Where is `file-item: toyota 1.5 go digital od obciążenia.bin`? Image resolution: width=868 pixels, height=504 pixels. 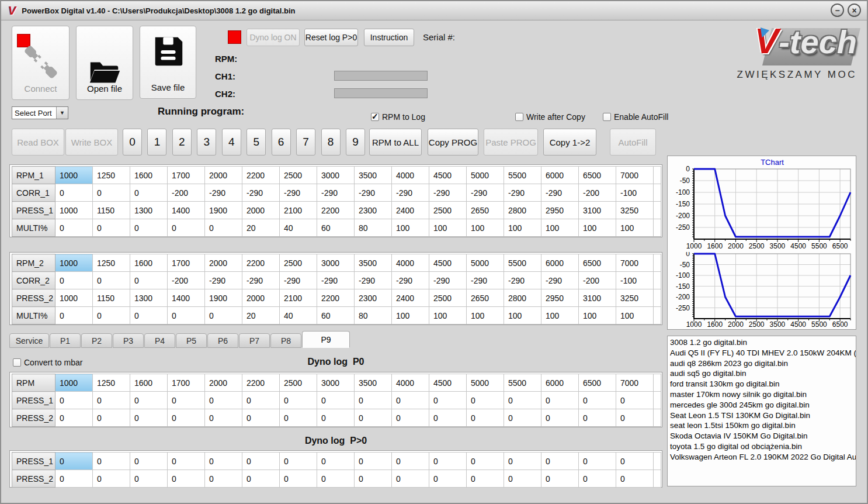 file-item: toyota 1.5 go digital od obciążenia.bin is located at coordinates (763, 447).